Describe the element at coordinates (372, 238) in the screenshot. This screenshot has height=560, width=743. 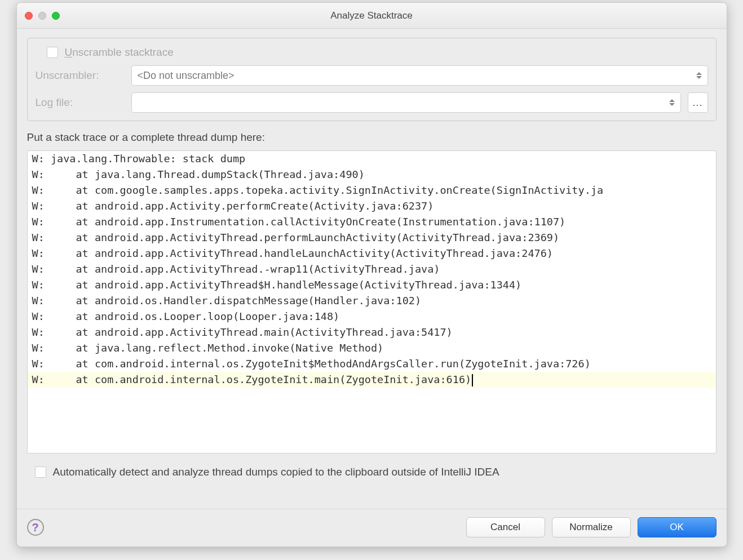
I see `trace-line: W: at android.app.ActivityThread.perform…` at that location.